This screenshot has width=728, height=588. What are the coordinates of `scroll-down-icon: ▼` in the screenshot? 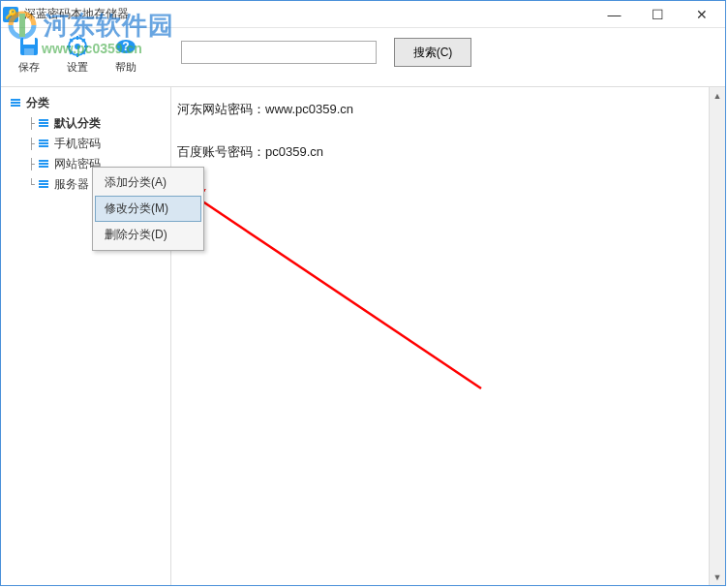 It's located at (717, 577).